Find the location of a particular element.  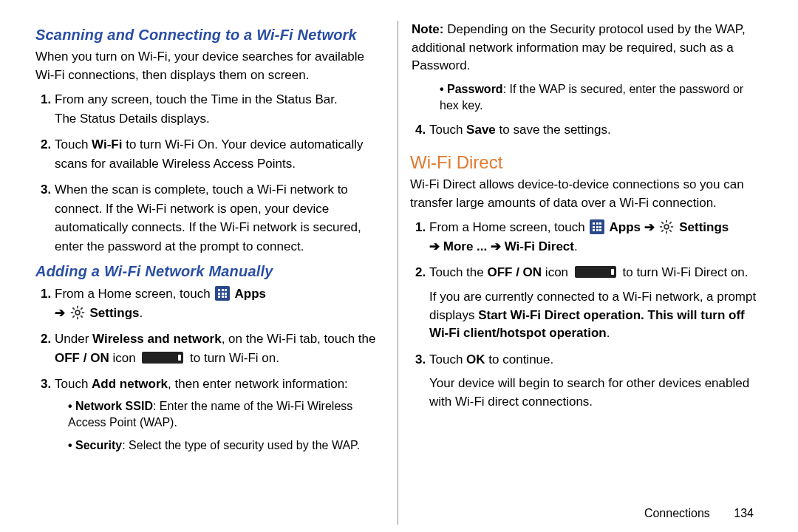

bullet-password: Password: If the WAP is secured, enter t… is located at coordinates (600, 98).